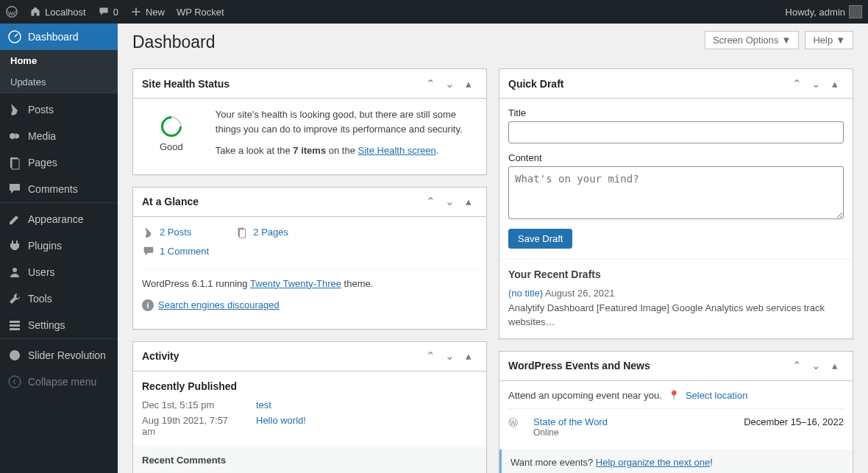  I want to click on menu-users: Users, so click(59, 272).